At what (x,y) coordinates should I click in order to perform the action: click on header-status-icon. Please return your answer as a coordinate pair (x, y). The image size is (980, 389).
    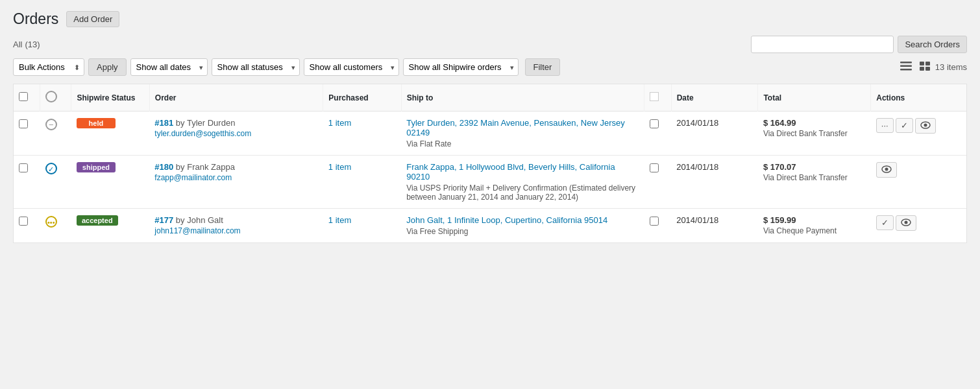
    Looking at the image, I should click on (56, 98).